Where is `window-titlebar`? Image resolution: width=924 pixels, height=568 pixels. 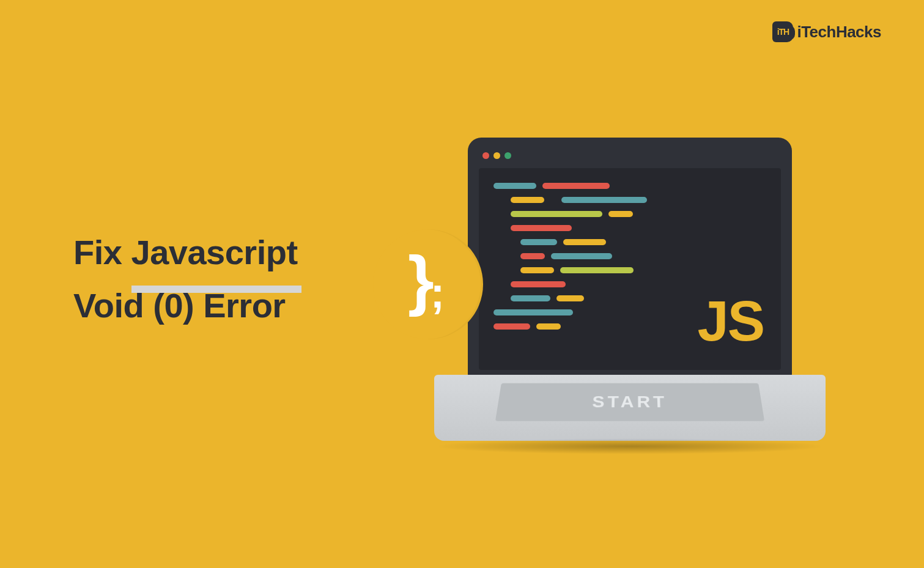
window-titlebar is located at coordinates (630, 155).